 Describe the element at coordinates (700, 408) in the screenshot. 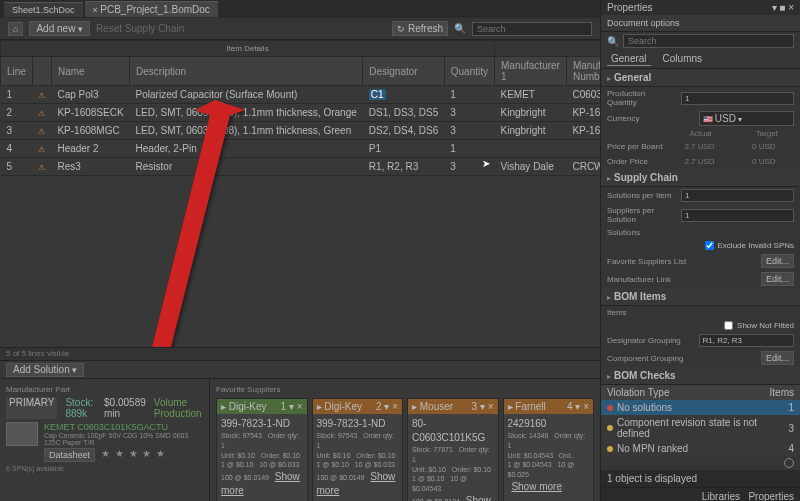

I see `check-row: No solutions1` at that location.